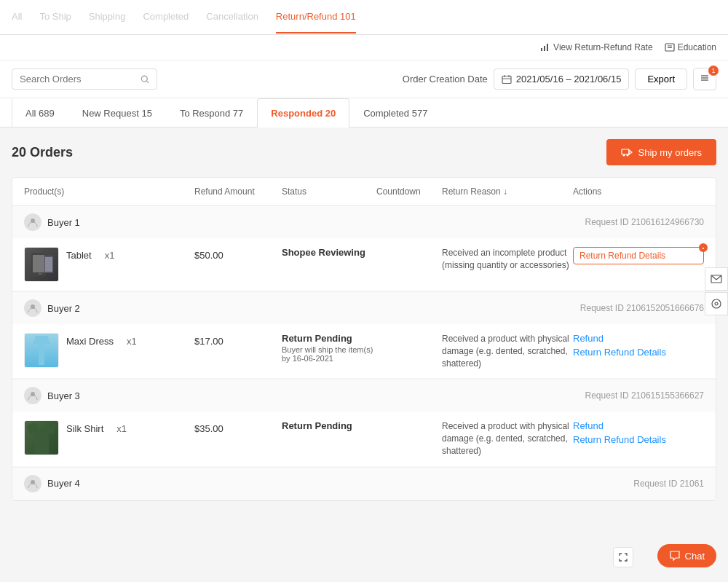 This screenshot has width=728, height=582. What do you see at coordinates (507, 192) in the screenshot?
I see `col-return-reason: Return Reason ↓` at bounding box center [507, 192].